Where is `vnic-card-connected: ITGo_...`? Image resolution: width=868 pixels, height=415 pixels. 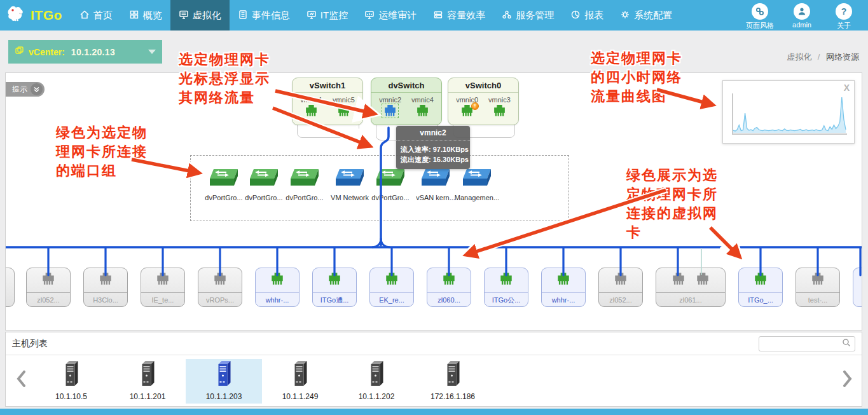 vnic-card-connected: ITGo_... is located at coordinates (761, 287).